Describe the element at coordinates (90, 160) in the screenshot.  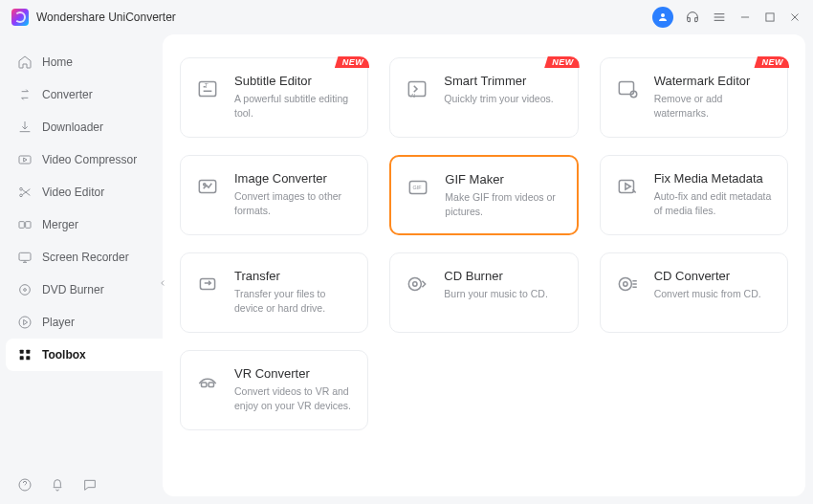
I see `sidebar-item-label: Video Compressor` at that location.